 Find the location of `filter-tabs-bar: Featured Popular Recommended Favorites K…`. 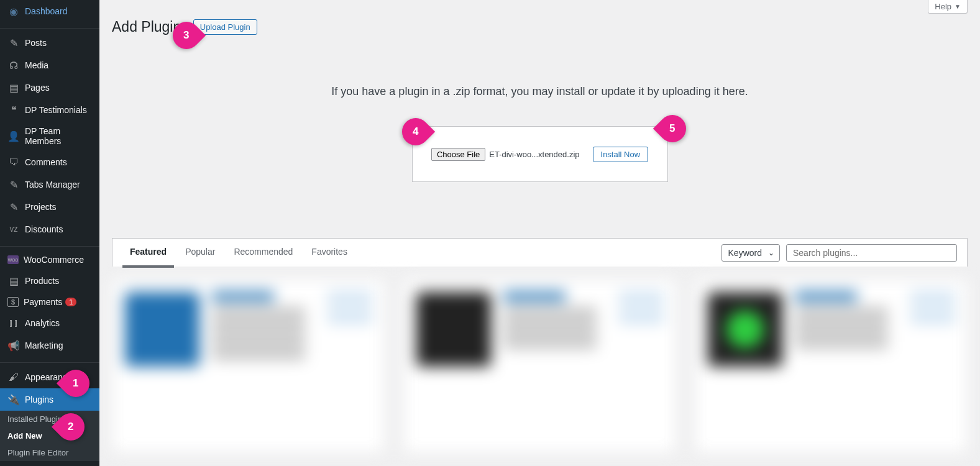

filter-tabs-bar: Featured Popular Recommended Favorites K… is located at coordinates (539, 252).